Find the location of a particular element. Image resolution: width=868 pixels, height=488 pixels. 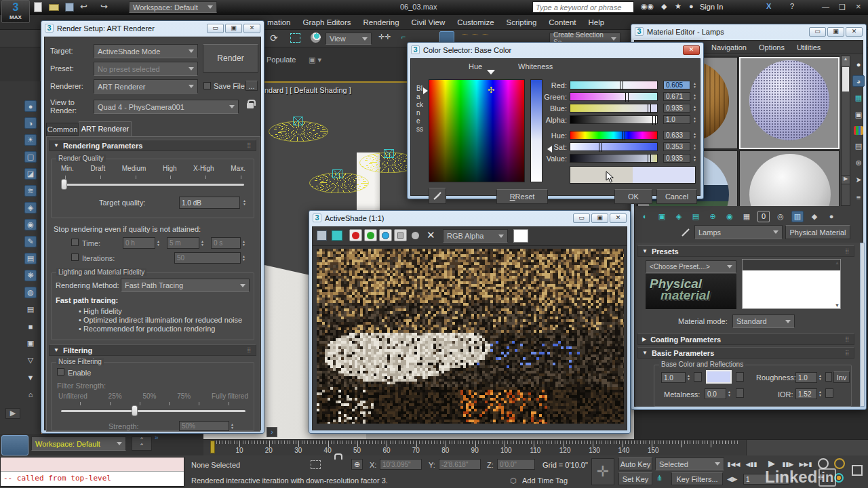

backlight-toggle-icon: ▣ is located at coordinates (859, 115).